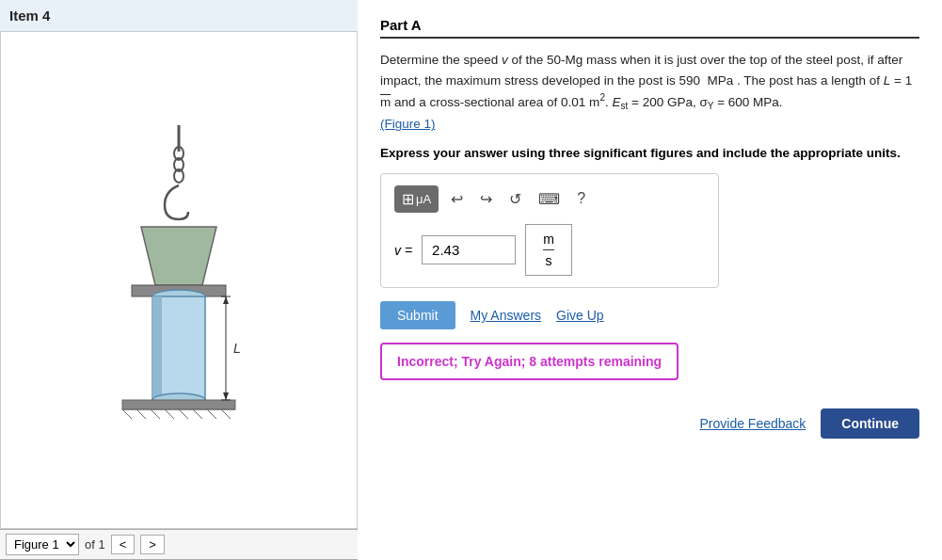  Describe the element at coordinates (408, 200) in the screenshot. I see `matrix-icon: ⊞` at that location.